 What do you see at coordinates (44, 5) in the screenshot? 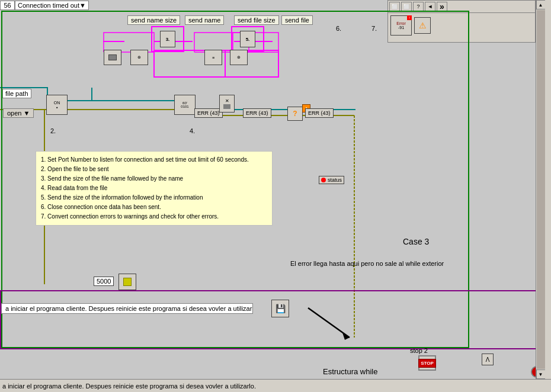
I see `connection-bar: 56 Connection timed out ▼` at bounding box center [44, 5].